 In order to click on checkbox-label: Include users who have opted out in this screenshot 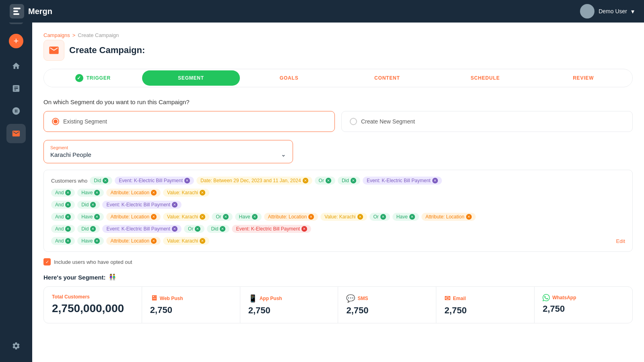, I will do `click(93, 262)`.